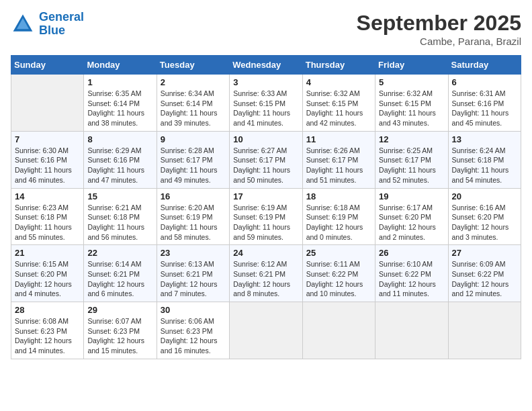  I want to click on day-number: 2, so click(193, 82).